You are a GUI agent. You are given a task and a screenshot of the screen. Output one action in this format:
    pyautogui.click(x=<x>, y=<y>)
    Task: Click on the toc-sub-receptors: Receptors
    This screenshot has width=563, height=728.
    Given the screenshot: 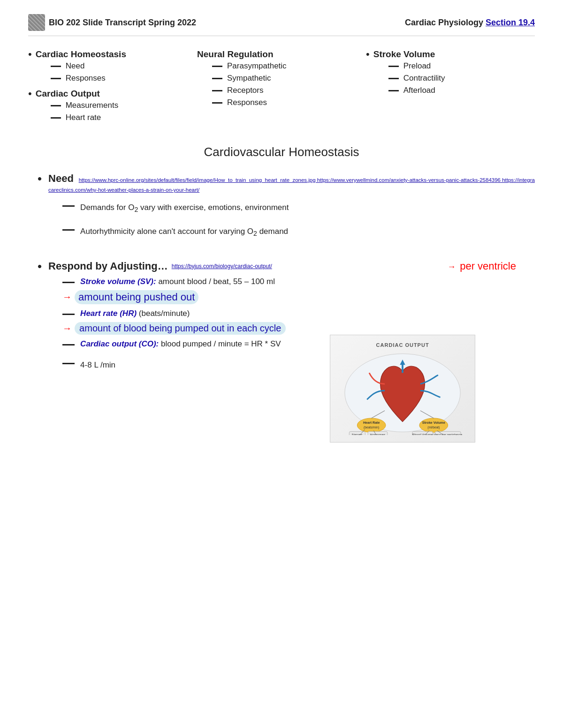 What is the action you would take?
    pyautogui.click(x=287, y=90)
    